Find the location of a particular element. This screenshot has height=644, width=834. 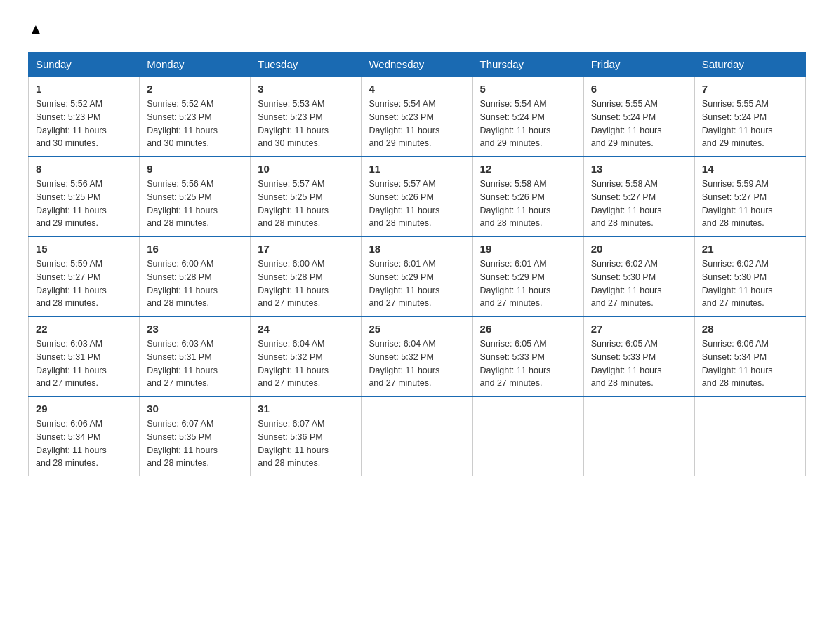

calendar-cell: 9 Sunrise: 5:56 AM Sunset: 5:25 PM Dayli… is located at coordinates (195, 196).